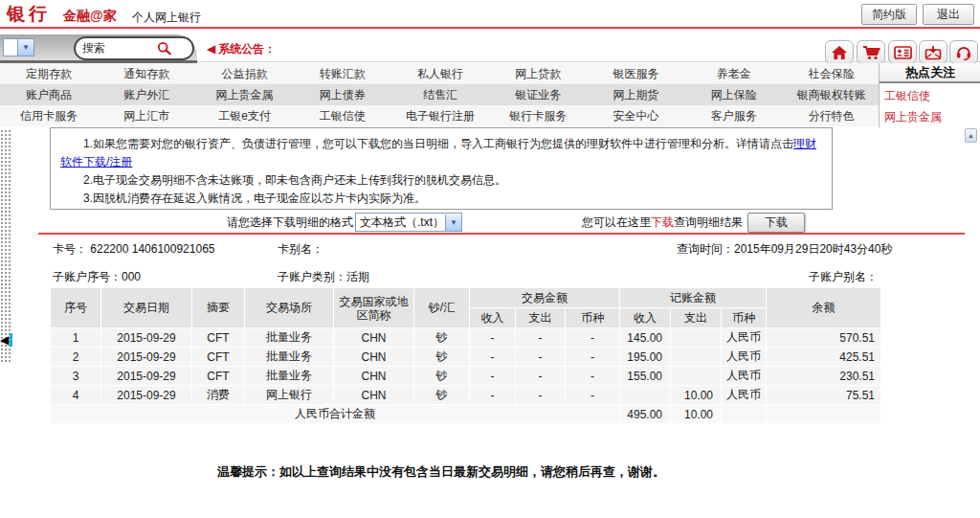  What do you see at coordinates (441, 180) in the screenshot?
I see `notice-line-2: 2.电子现金交易明细不含未达账项，即未包含商户还未上传到我行的脱机交易信息。` at bounding box center [441, 180].